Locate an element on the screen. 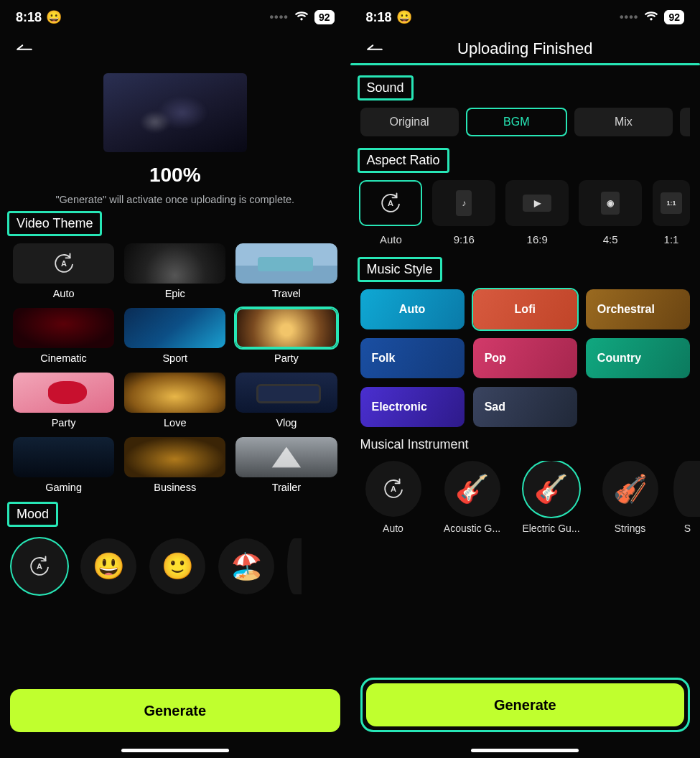 The height and width of the screenshot is (758, 700). guitar-icon: 🎸 is located at coordinates (472, 489).